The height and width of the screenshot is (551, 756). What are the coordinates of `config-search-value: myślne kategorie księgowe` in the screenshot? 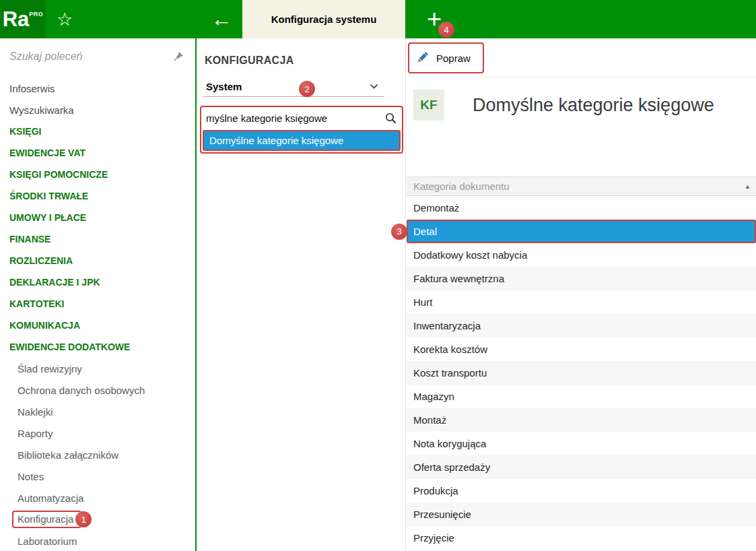 It's located at (267, 119).